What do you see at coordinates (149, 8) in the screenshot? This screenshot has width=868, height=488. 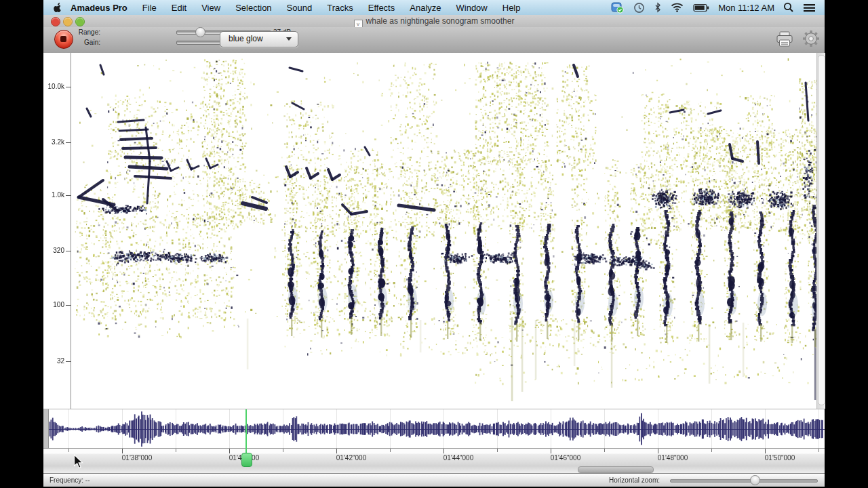 I see `menu-item-file: File` at bounding box center [149, 8].